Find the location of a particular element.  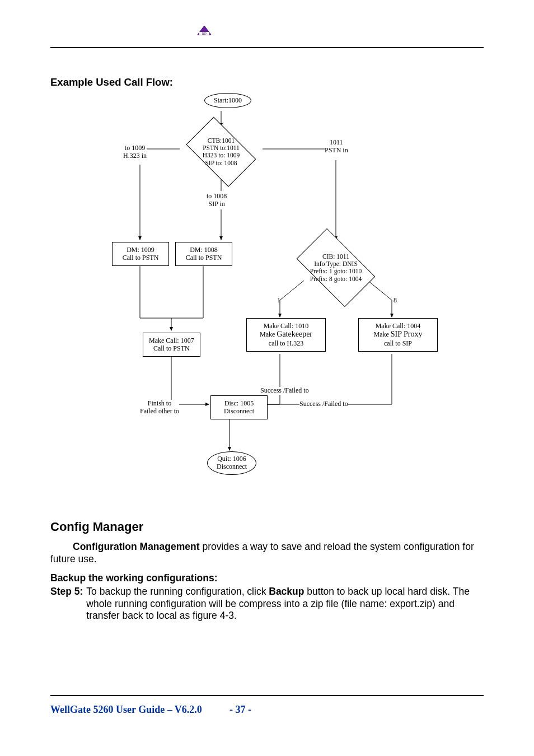

flow-quit-node: Quit: 1006 Disconnect is located at coordinates (232, 463).